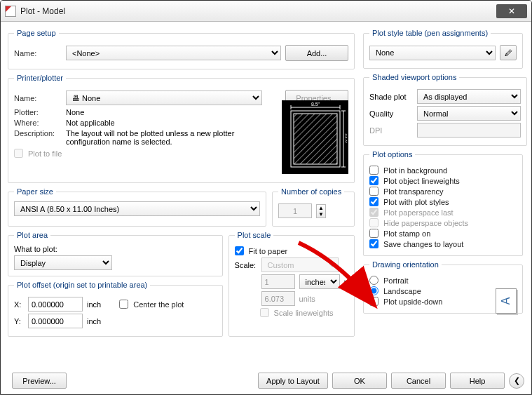 This screenshot has height=395, width=532. I want to click on plot-scale-group: Plot scale Fit to paper Scale: Custom in…, so click(292, 283).